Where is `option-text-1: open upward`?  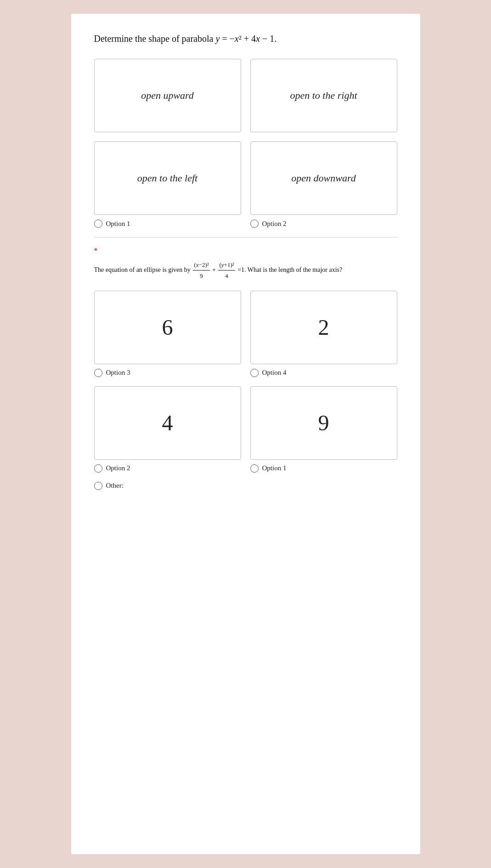 option-text-1: open upward is located at coordinates (167, 96).